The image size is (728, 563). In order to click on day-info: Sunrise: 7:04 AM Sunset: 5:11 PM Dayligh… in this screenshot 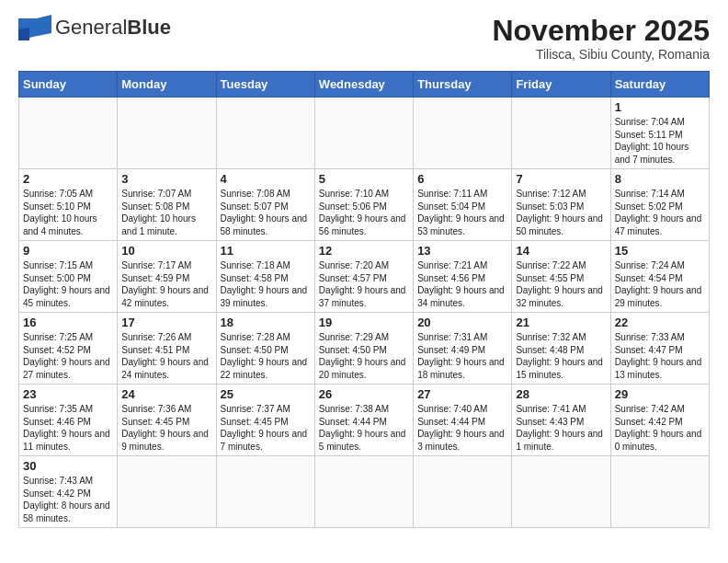, I will do `click(660, 141)`.